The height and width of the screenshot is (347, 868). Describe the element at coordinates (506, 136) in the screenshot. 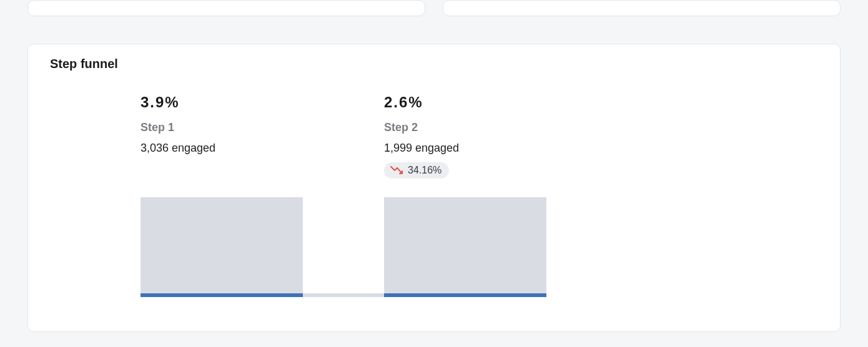

I see `funnel-step-2: 2.6% Step 2 1,999 engaged 34.16%` at that location.